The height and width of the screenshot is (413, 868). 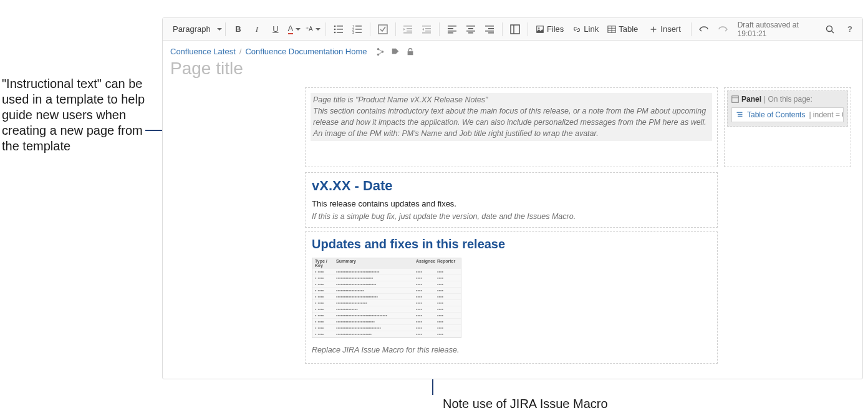 I want to click on jira-issue-macro: Type / Key Summary Assignee Reporter ▪ ▪…, so click(x=387, y=298).